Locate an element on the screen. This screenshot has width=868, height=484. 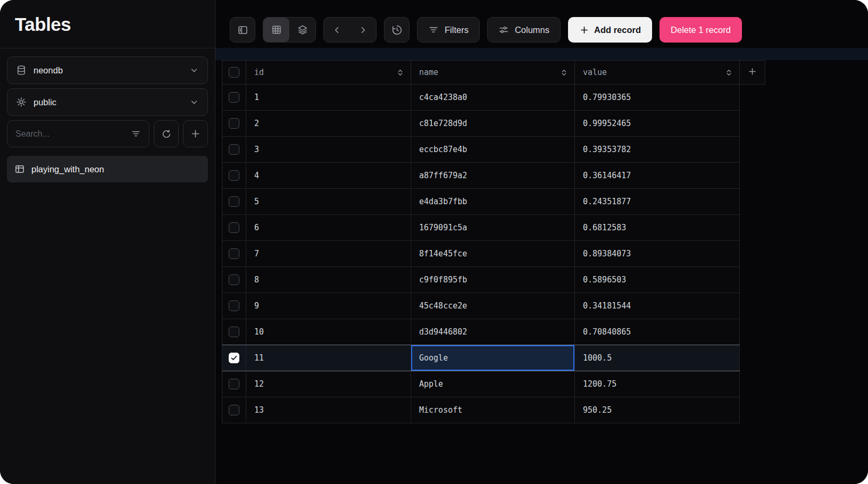
filters-button: Filters is located at coordinates (448, 30).